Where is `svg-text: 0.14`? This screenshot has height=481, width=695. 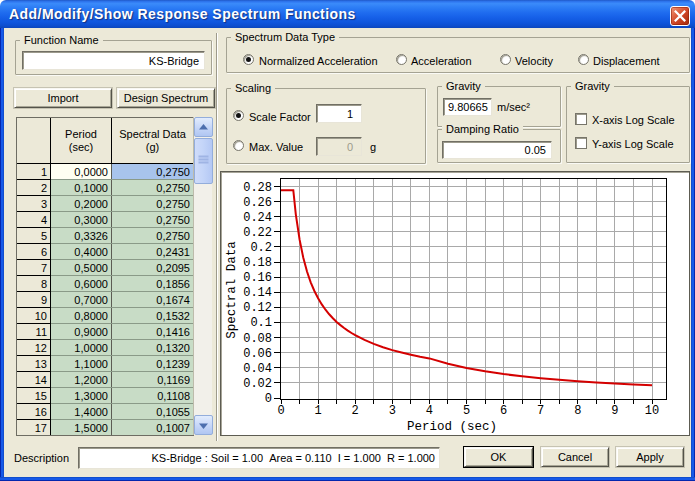 svg-text: 0.14 is located at coordinates (258, 293).